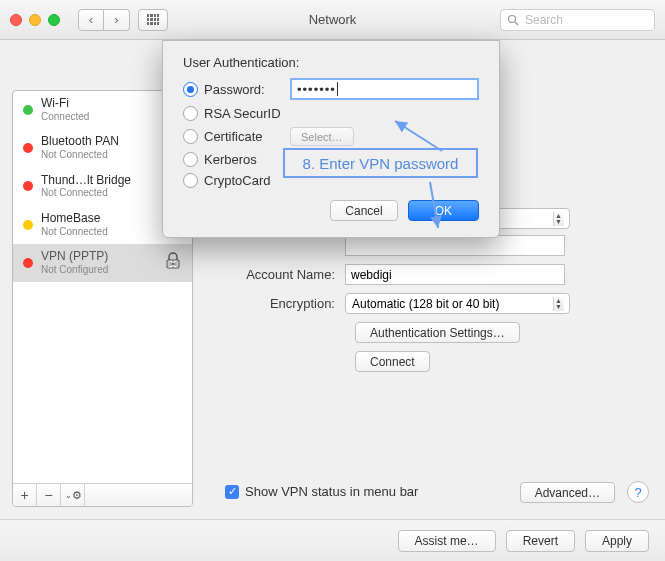 The image size is (665, 561). Describe the element at coordinates (232, 492) in the screenshot. I see `checkbox-icon: ✓` at that location.